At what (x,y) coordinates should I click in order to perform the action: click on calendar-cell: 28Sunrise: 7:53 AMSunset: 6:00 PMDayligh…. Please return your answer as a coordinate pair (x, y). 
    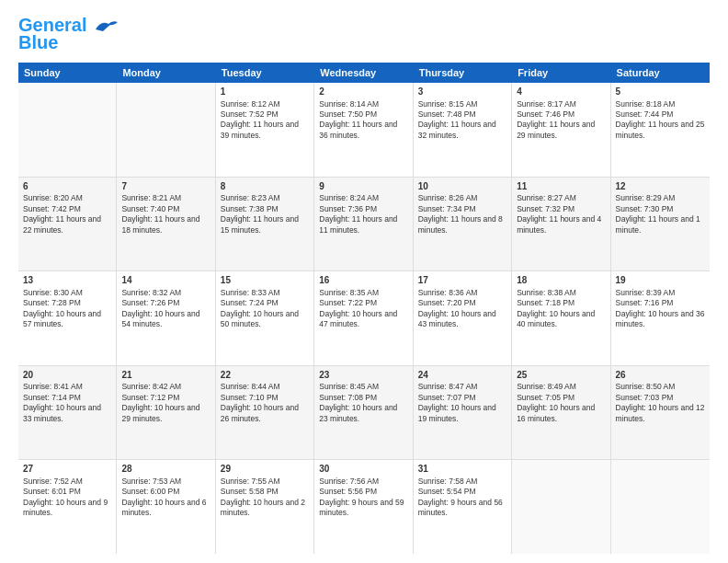
    Looking at the image, I should click on (165, 507).